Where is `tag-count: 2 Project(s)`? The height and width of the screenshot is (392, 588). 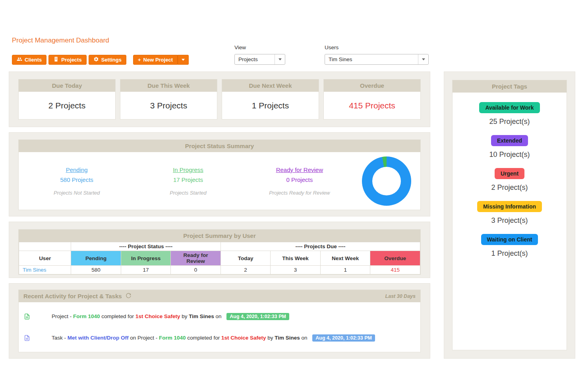
tag-count: 2 Project(s) is located at coordinates (509, 187).